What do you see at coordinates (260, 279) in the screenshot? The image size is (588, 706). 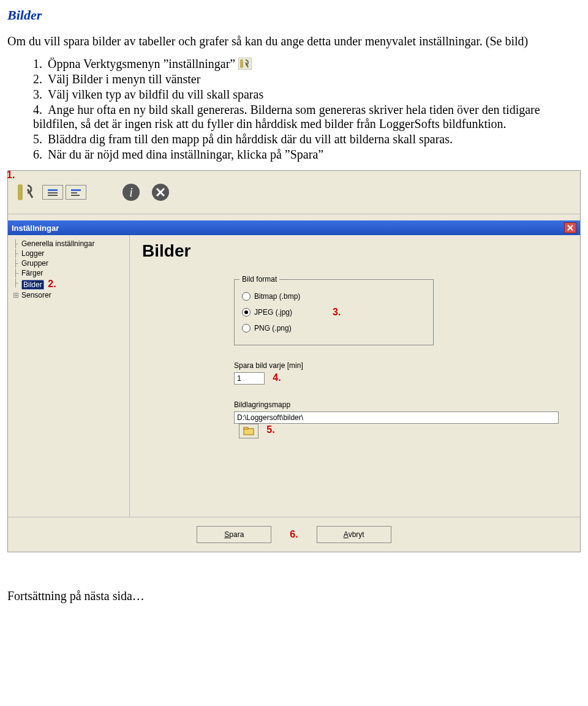 I see `group-legend: Bild format` at bounding box center [260, 279].